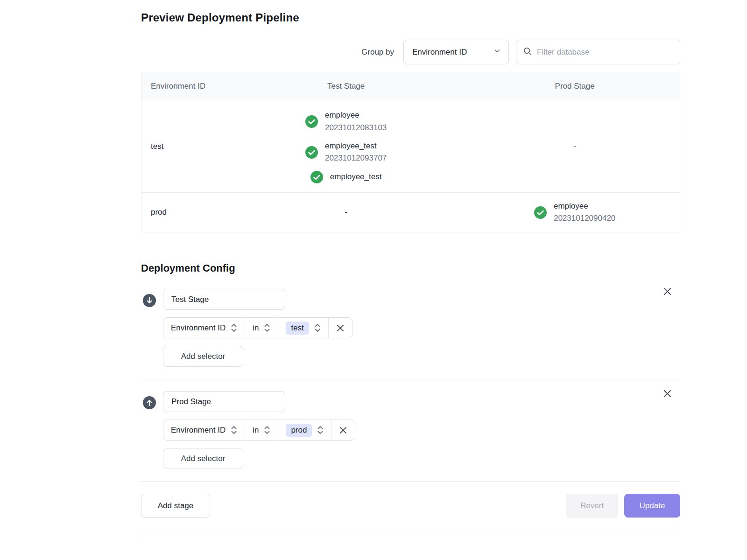 The height and width of the screenshot is (560, 747). What do you see at coordinates (575, 213) in the screenshot?
I see `prod-stage-cell: employee 20231012090420` at bounding box center [575, 213].